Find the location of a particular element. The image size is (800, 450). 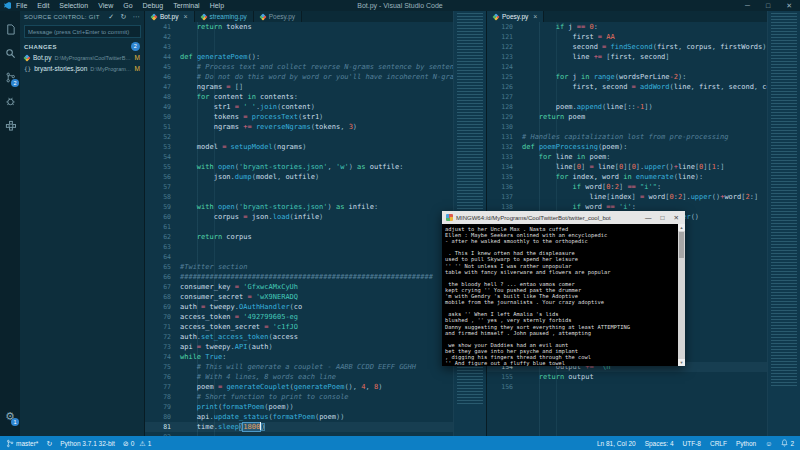

code-line-65: 65#Twitter section is located at coordinates (316, 267).